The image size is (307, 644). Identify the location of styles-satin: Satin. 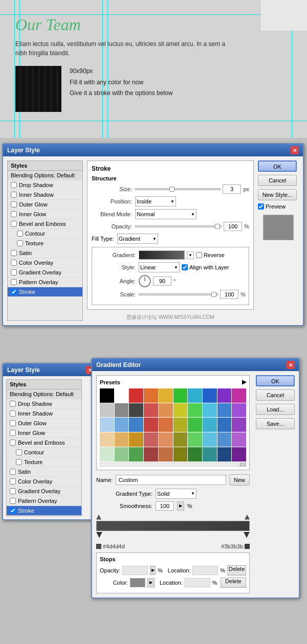
(45, 254).